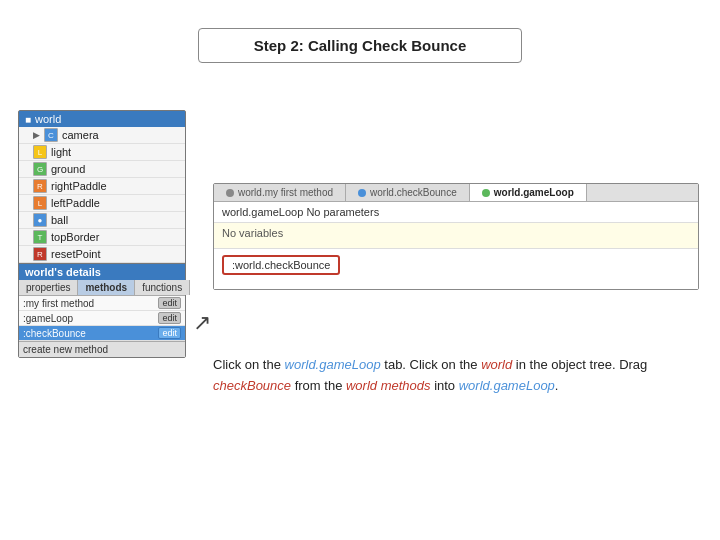  Describe the element at coordinates (102, 272) in the screenshot. I see `details-panel: world's details` at that location.